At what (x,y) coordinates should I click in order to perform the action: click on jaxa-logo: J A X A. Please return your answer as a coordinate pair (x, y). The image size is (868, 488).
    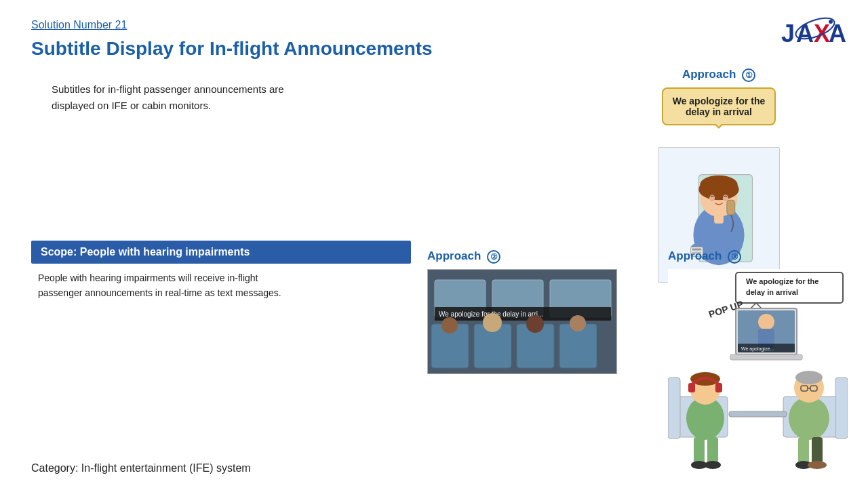
    Looking at the image, I should click on (814, 33).